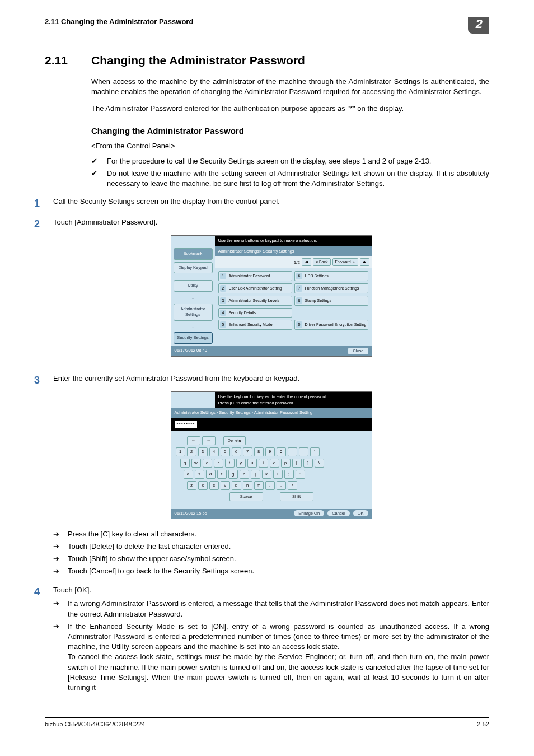 The image size is (534, 756). I want to click on key: m, so click(259, 486).